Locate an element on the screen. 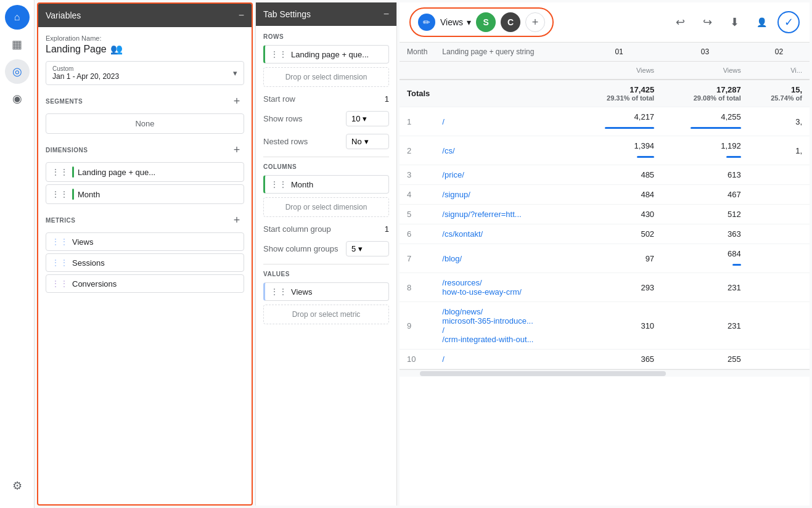 The image size is (812, 508). row-v03: 4,255 is located at coordinates (705, 122).